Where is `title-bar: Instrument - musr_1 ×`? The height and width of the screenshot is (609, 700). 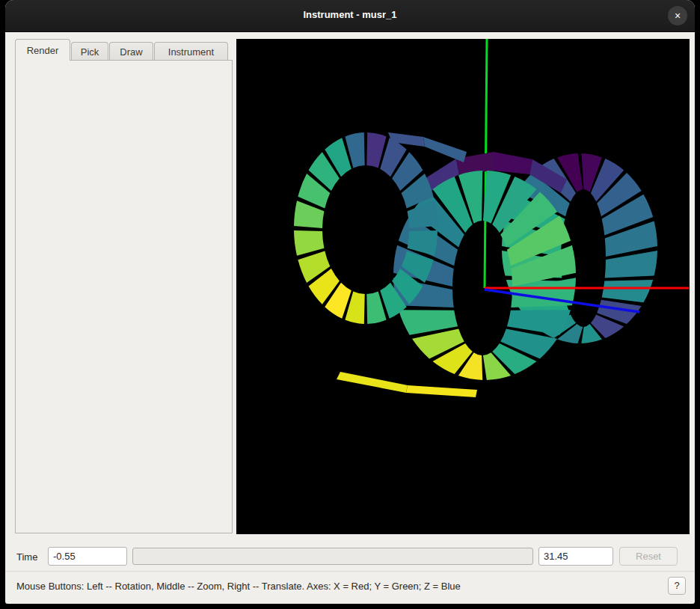 title-bar: Instrument - musr_1 × is located at coordinates (350, 16).